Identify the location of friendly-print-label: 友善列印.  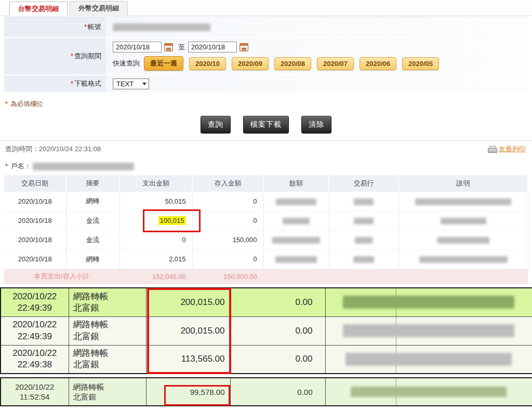
(512, 149).